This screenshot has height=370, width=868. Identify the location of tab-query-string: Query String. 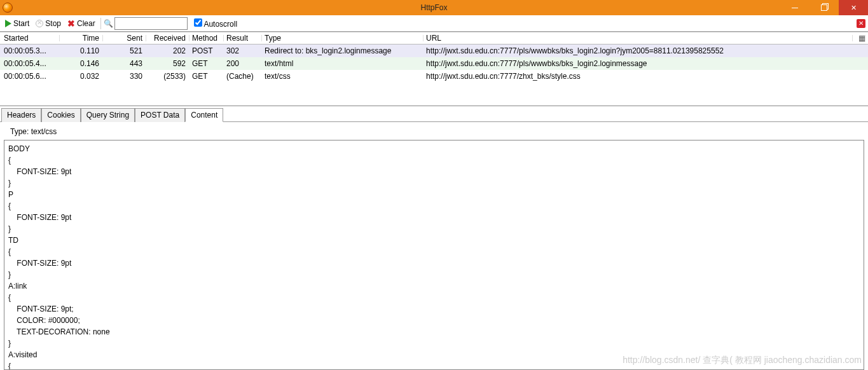
(108, 115).